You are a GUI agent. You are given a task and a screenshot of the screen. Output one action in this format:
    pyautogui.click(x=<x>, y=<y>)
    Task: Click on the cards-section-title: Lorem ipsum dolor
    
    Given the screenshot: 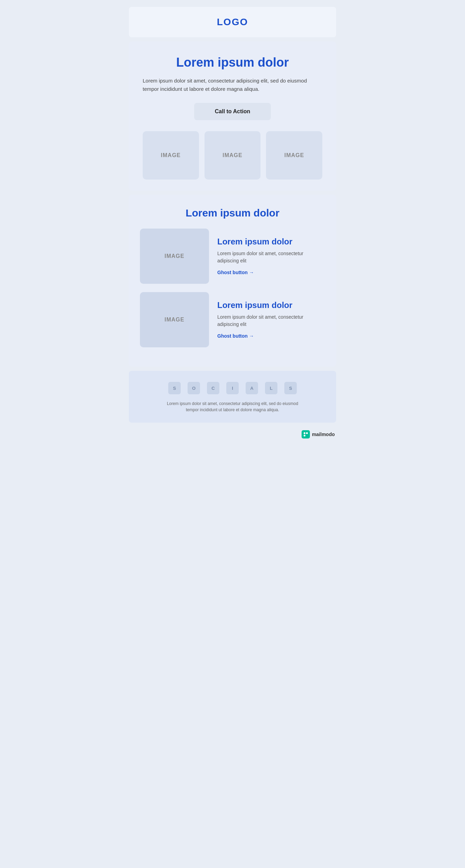 What is the action you would take?
    pyautogui.click(x=232, y=213)
    